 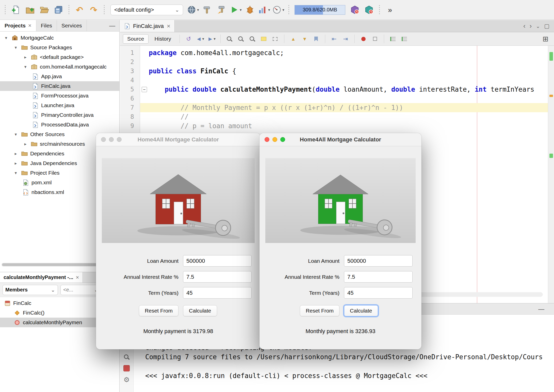 What do you see at coordinates (60, 96) in the screenshot?
I see `tree-item: FormProcessor.java` at bounding box center [60, 96].